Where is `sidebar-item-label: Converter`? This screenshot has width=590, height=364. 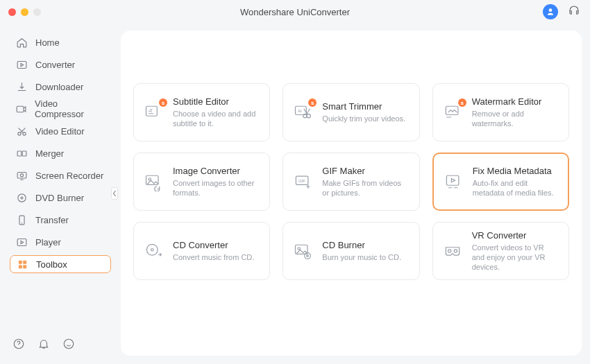 sidebar-item-label: Converter is located at coordinates (56, 65).